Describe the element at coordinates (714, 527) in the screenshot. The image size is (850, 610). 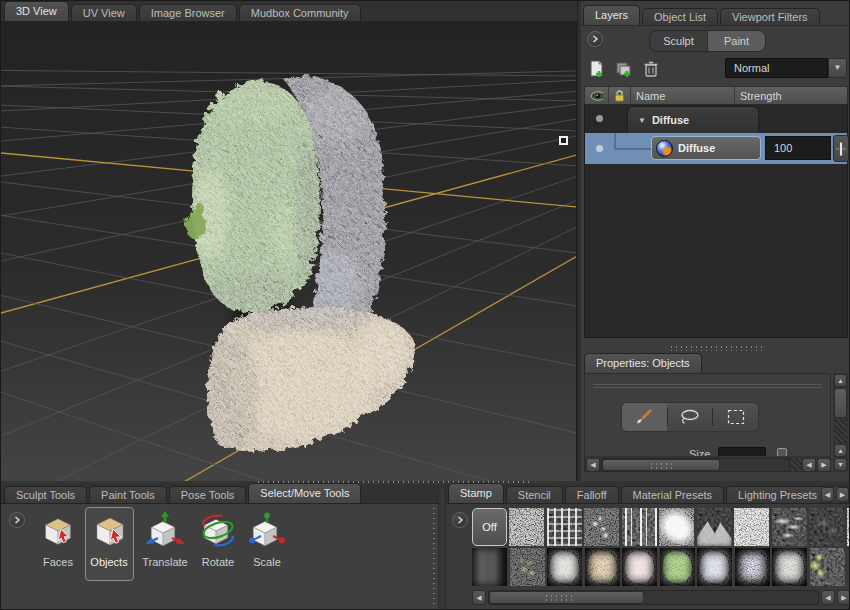
I see `stamp-thumbnail-mounts` at that location.